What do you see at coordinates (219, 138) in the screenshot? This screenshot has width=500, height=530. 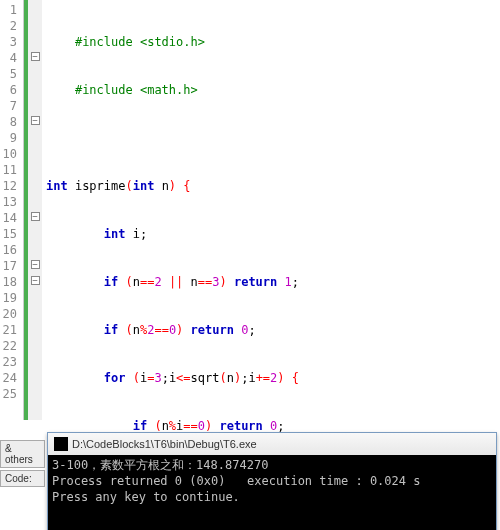 I see `code-line` at bounding box center [219, 138].